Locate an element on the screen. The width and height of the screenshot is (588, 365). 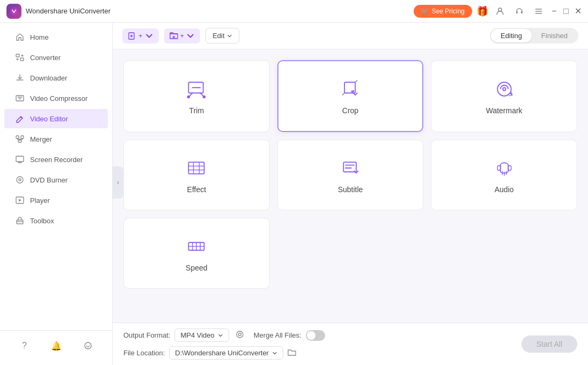
audio-label: Audio is located at coordinates (504, 189).